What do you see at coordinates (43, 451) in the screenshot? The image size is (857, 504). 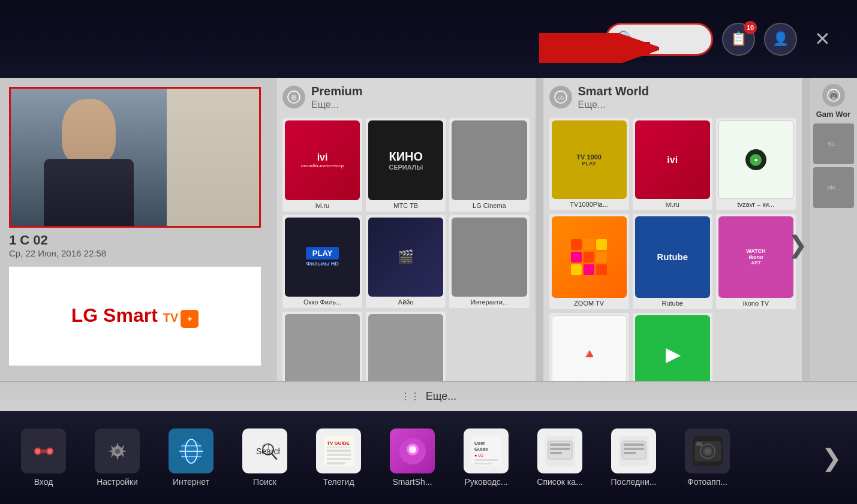 I see `vhod-icon` at bounding box center [43, 451].